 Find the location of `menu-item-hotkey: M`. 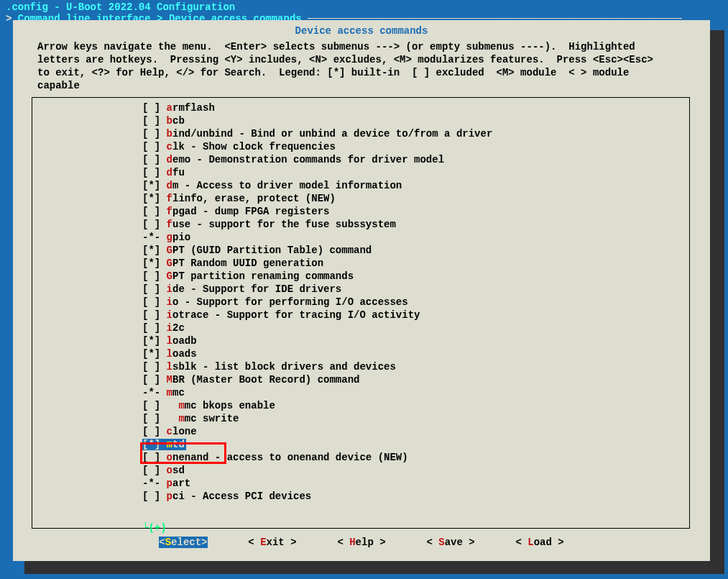

menu-item-hotkey: M is located at coordinates (170, 380).